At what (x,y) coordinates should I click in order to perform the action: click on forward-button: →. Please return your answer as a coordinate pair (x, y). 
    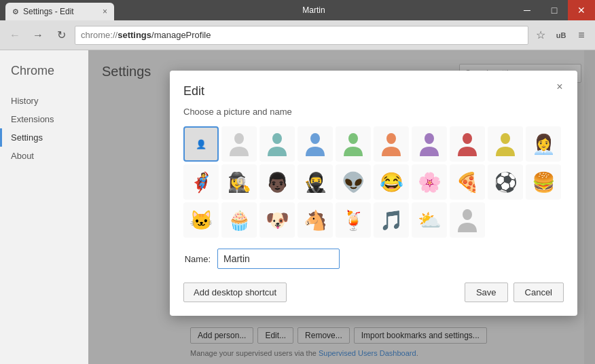
    Looking at the image, I should click on (38, 35).